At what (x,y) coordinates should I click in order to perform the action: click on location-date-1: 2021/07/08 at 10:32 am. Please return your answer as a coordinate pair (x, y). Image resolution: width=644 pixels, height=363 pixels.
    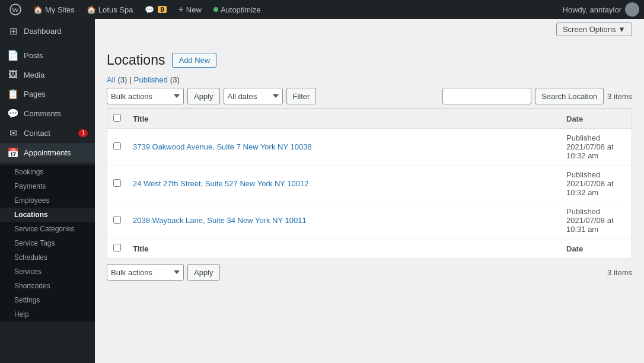
    Looking at the image, I should click on (590, 188).